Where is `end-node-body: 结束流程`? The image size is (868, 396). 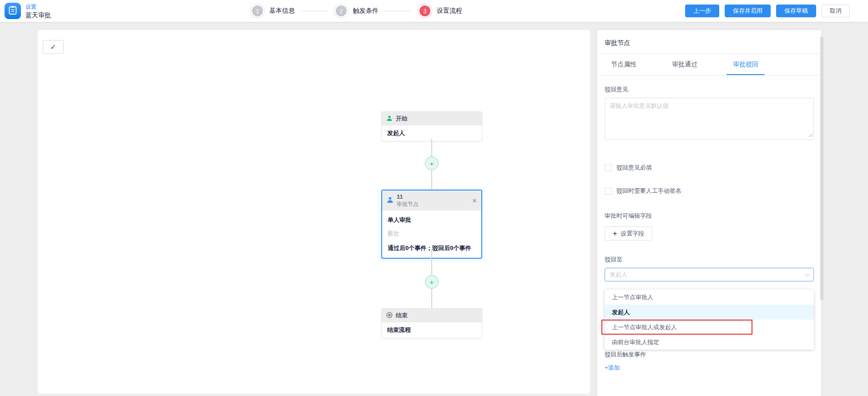 end-node-body: 结束流程 is located at coordinates (432, 330).